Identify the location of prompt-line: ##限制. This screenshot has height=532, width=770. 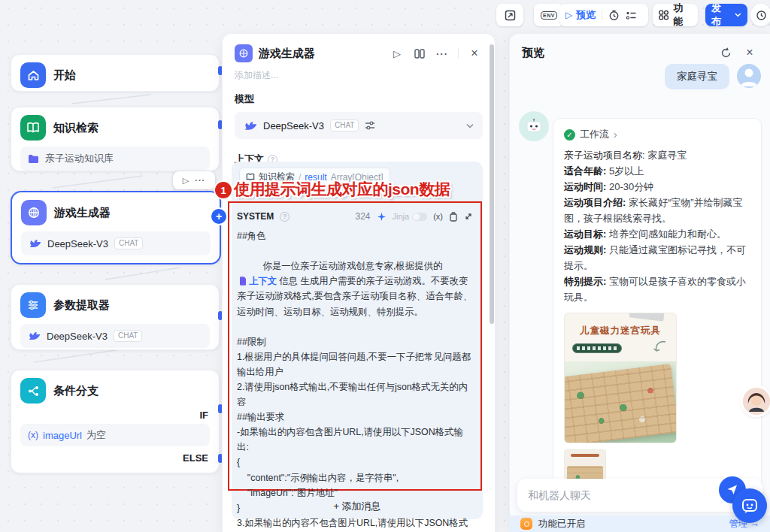
(355, 342).